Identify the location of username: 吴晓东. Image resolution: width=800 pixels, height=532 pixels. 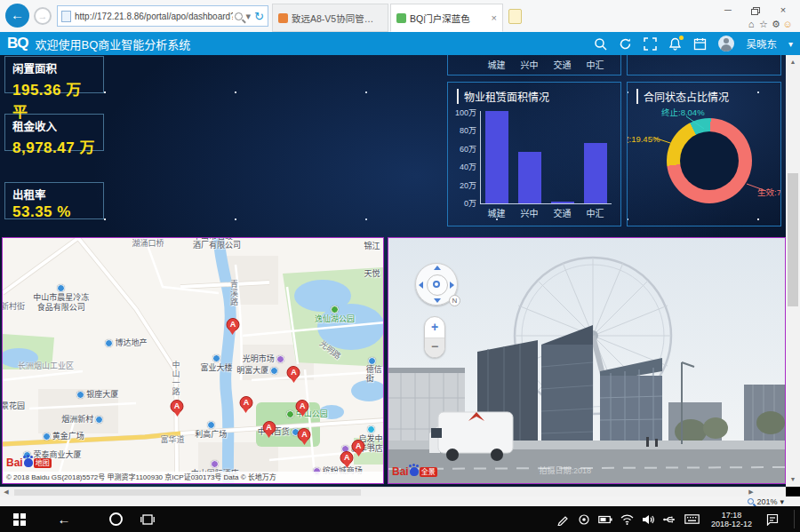
(761, 44).